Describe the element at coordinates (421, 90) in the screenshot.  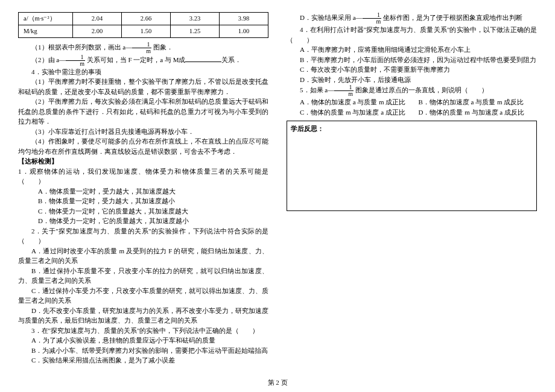
I see `text: 图象是通过原点的一条直线，则说明（ ）` at that location.